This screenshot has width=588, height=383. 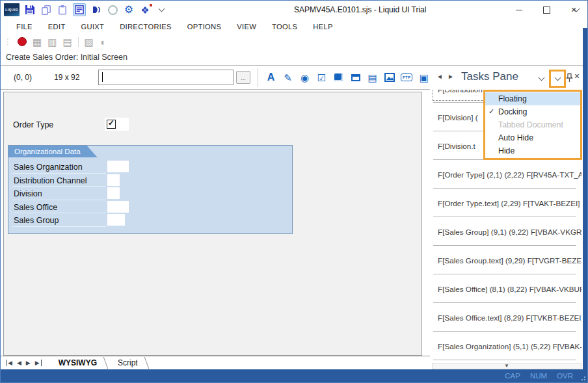 What do you see at coordinates (57, 27) in the screenshot?
I see `menubar-item: EDIT` at bounding box center [57, 27].